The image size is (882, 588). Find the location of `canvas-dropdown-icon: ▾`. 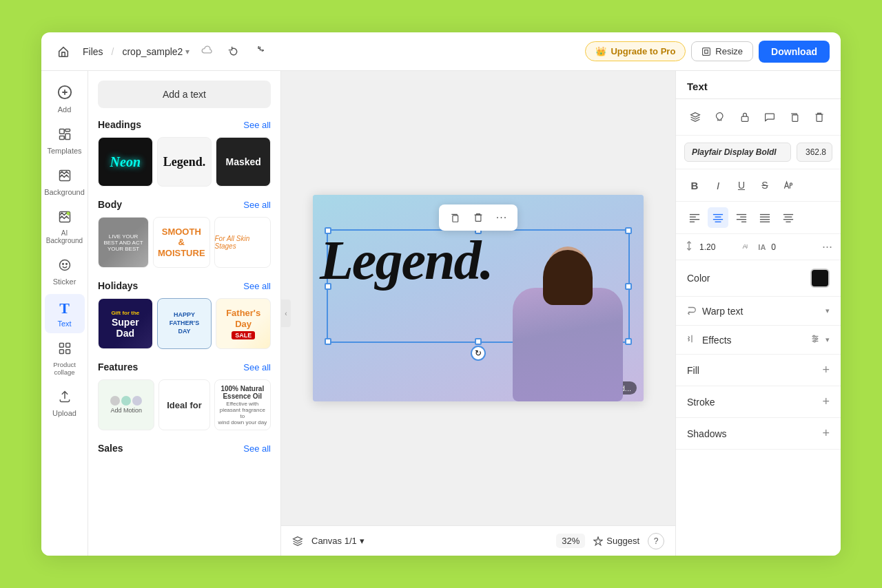

canvas-dropdown-icon: ▾ is located at coordinates (362, 541).